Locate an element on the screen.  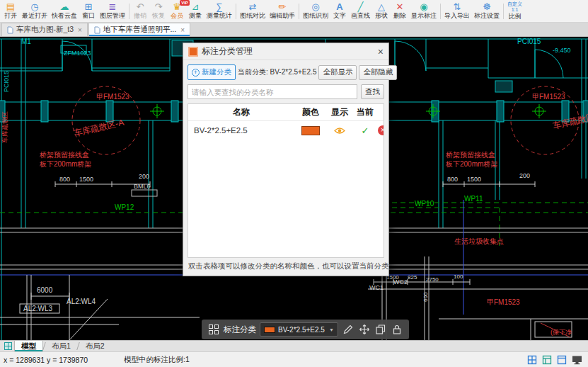
toolbar-show-annotation-label: 显示标注 is located at coordinates (424, 16).